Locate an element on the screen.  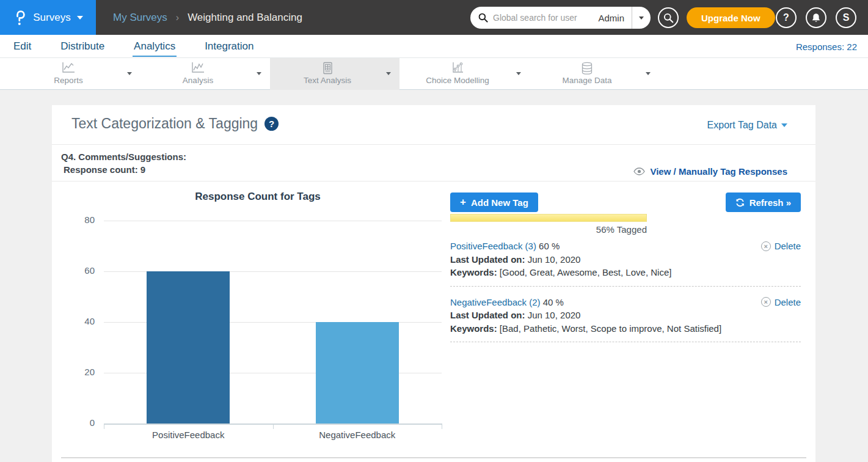
chart-category-label: PositiveFeedback is located at coordinates (188, 435).